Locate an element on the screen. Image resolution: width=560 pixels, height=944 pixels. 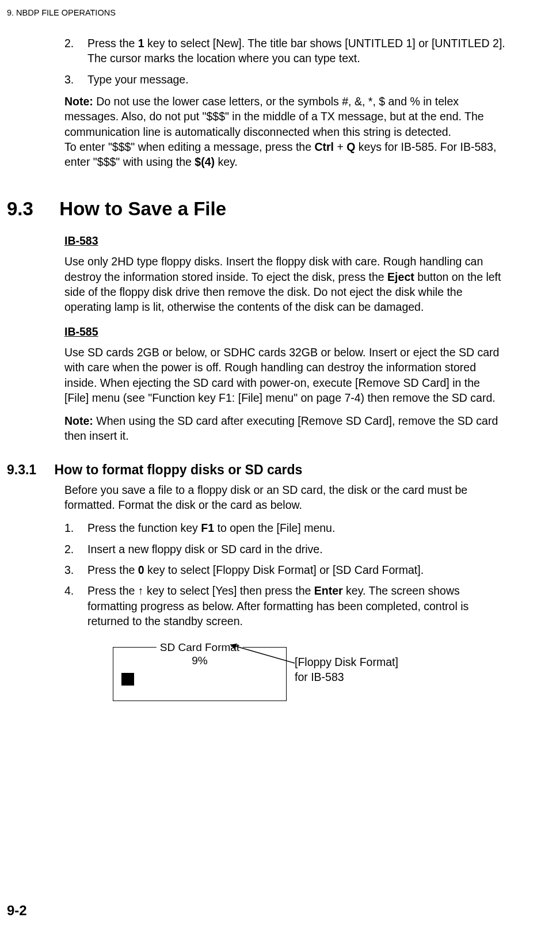
note-paragraph: Note: Do not use the lower case letters,… is located at coordinates (285, 132).